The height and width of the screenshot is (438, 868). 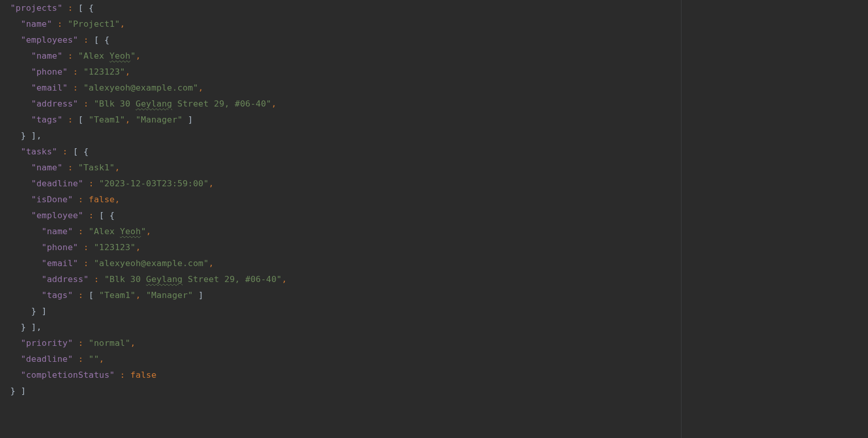 I want to click on code-line: "deadline" : "2023-12-03T23:59:00",, so click(x=346, y=183).